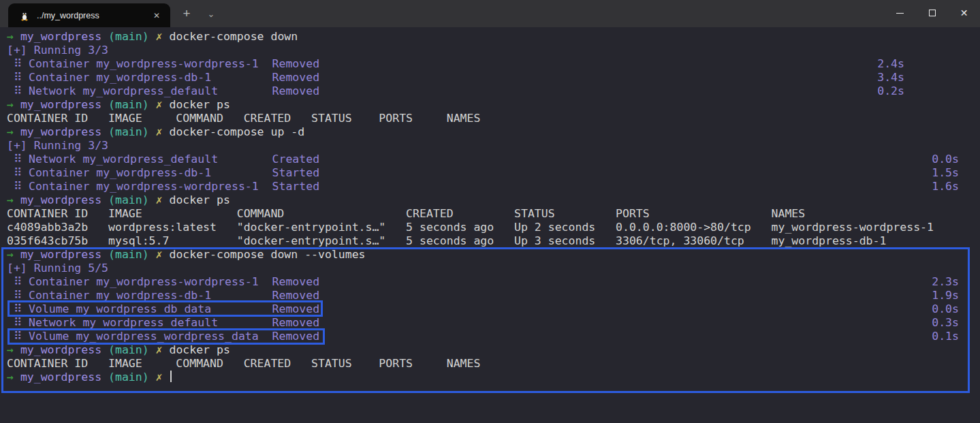 The width and height of the screenshot is (980, 423). I want to click on terminal-cursor, so click(171, 376).